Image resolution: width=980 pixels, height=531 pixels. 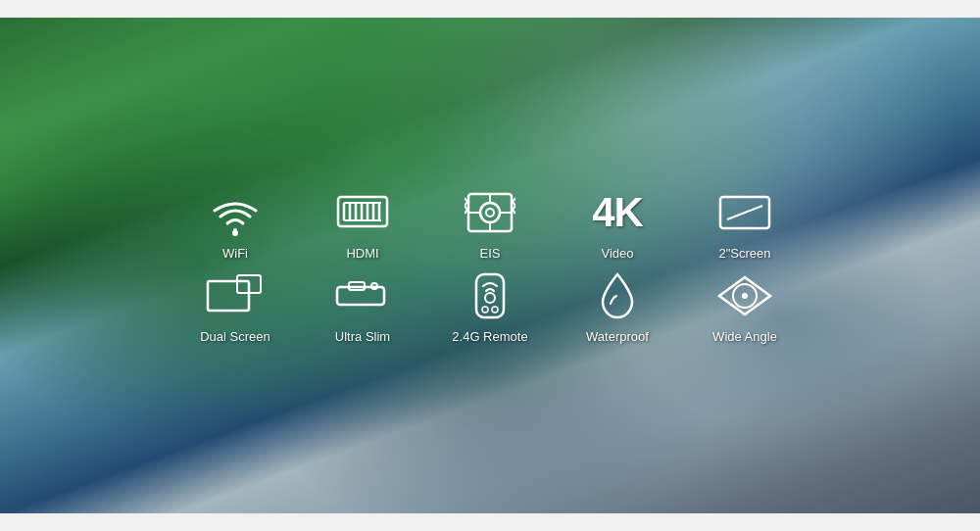 I want to click on screen-label: 2"Screen, so click(x=745, y=253).